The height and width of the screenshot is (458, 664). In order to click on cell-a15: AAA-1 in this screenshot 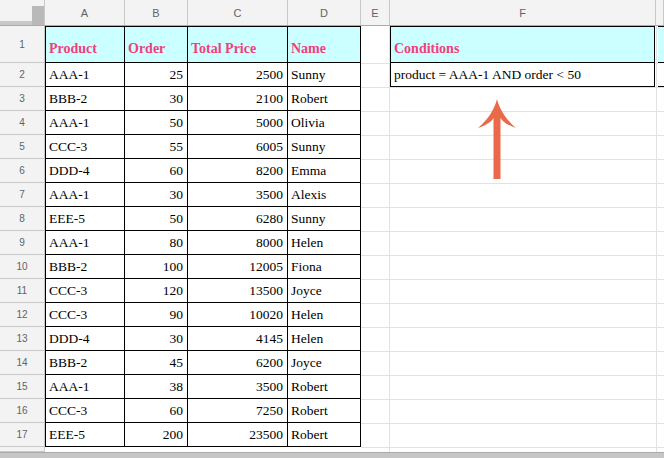, I will do `click(85, 387)`.